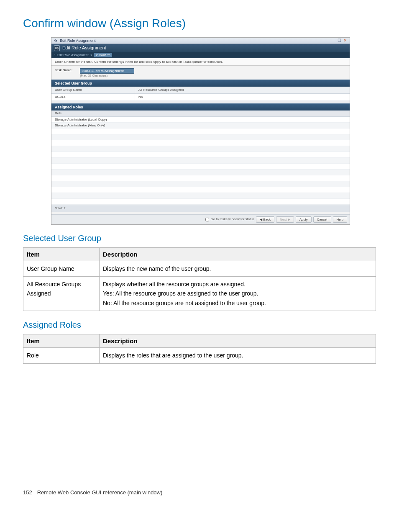 The height and width of the screenshot is (532, 399). What do you see at coordinates (201, 41) in the screenshot?
I see `window-titlebar-outer: ☆ Edit Role Assignment ☐ ✕` at bounding box center [201, 41].